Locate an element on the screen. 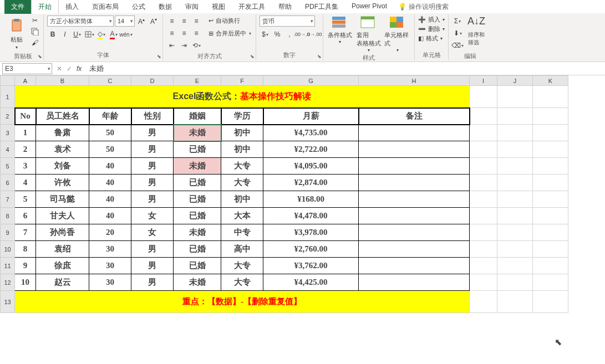 The image size is (605, 364). align-middle-button: ≡ is located at coordinates (184, 21).